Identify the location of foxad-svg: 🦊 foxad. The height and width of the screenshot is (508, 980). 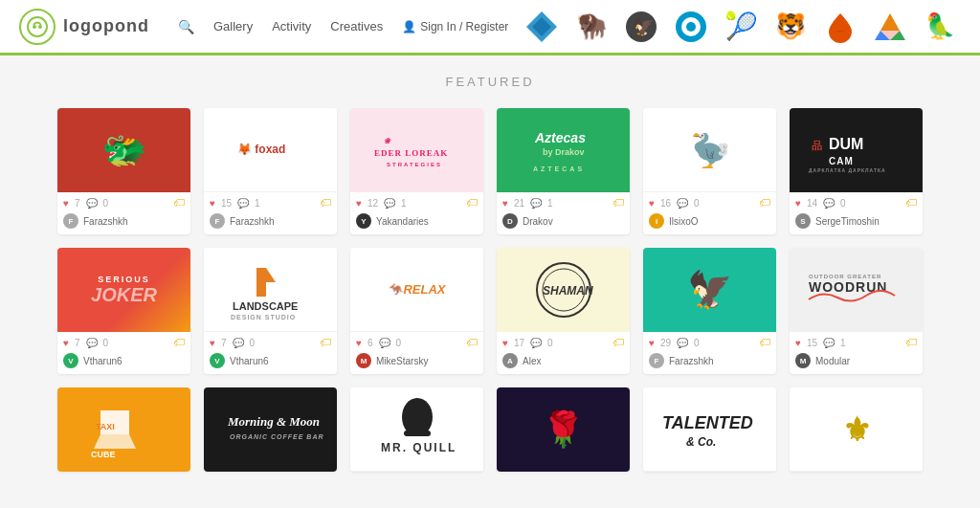
(271, 150).